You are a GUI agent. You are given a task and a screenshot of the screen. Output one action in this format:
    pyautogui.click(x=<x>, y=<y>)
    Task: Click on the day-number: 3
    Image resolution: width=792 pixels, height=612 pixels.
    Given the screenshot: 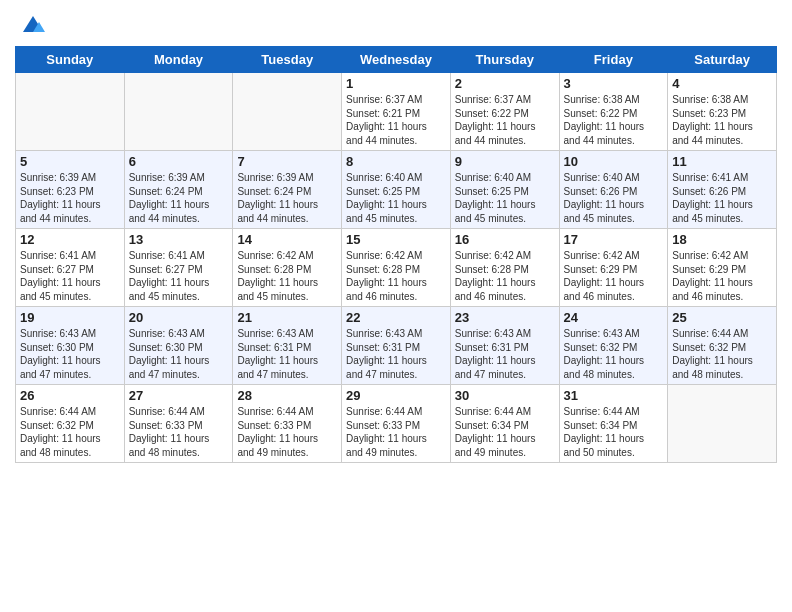 What is the action you would take?
    pyautogui.click(x=614, y=84)
    